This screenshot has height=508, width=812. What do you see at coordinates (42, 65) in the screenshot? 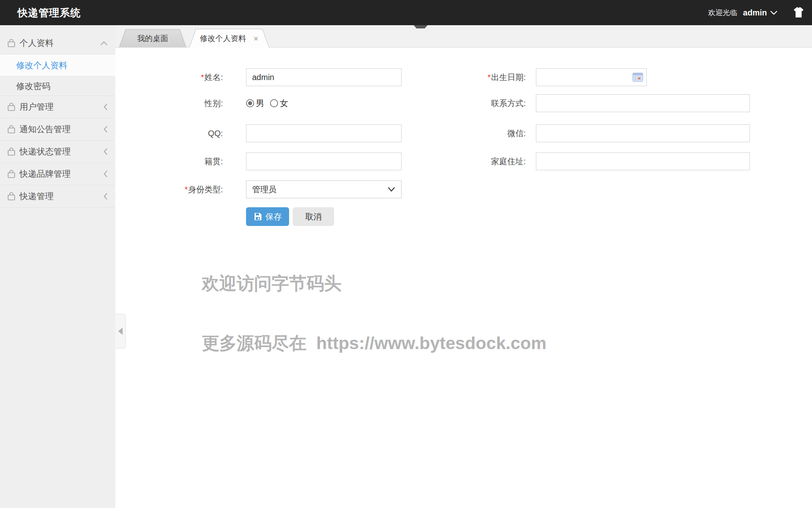
I see `sidebar-item-label: 修改个人资料` at bounding box center [42, 65].